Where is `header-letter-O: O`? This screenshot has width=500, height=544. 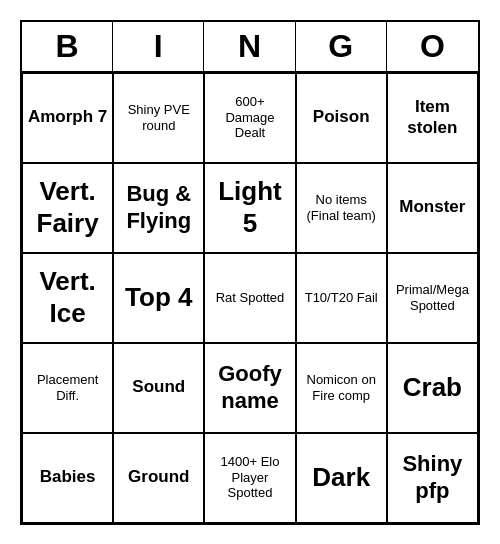
header-letter-O: O is located at coordinates (432, 46).